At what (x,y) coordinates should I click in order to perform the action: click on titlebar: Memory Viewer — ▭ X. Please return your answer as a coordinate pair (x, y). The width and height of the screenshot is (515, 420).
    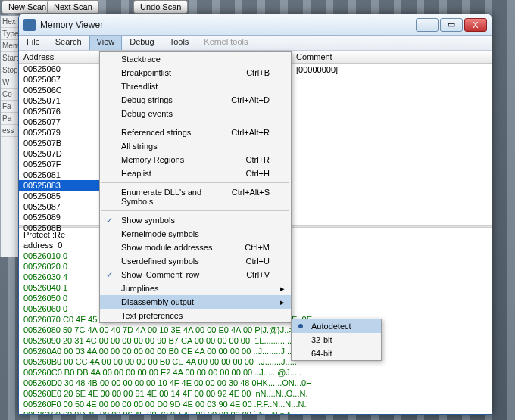
    Looking at the image, I should click on (255, 25).